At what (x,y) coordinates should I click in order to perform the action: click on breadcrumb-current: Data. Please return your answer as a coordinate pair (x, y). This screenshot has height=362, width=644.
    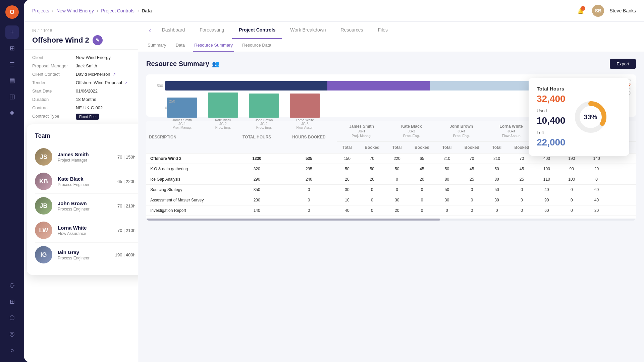
    Looking at the image, I should click on (147, 11).